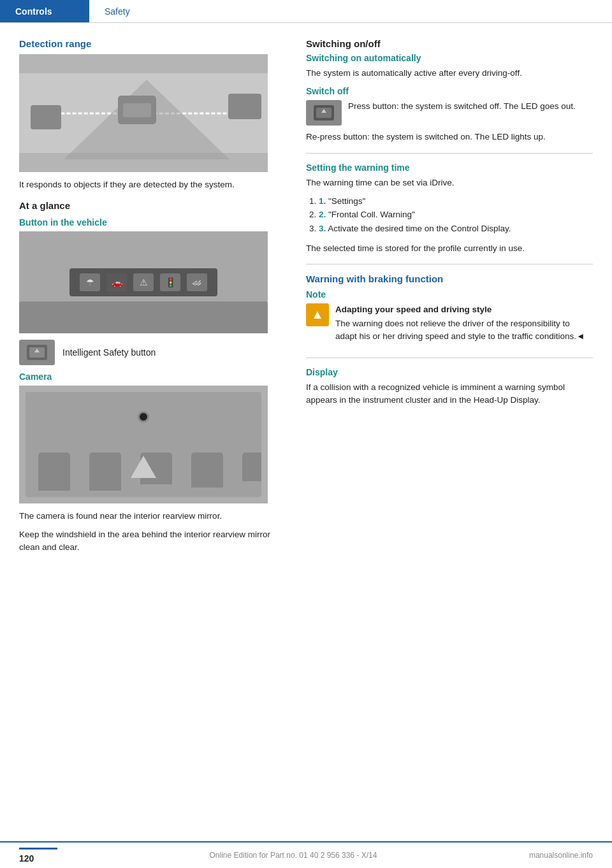 Image resolution: width=612 pixels, height=868 pixels. Describe the element at coordinates (449, 168) in the screenshot. I see `setting-warning-title: Setting the warning time` at that location.